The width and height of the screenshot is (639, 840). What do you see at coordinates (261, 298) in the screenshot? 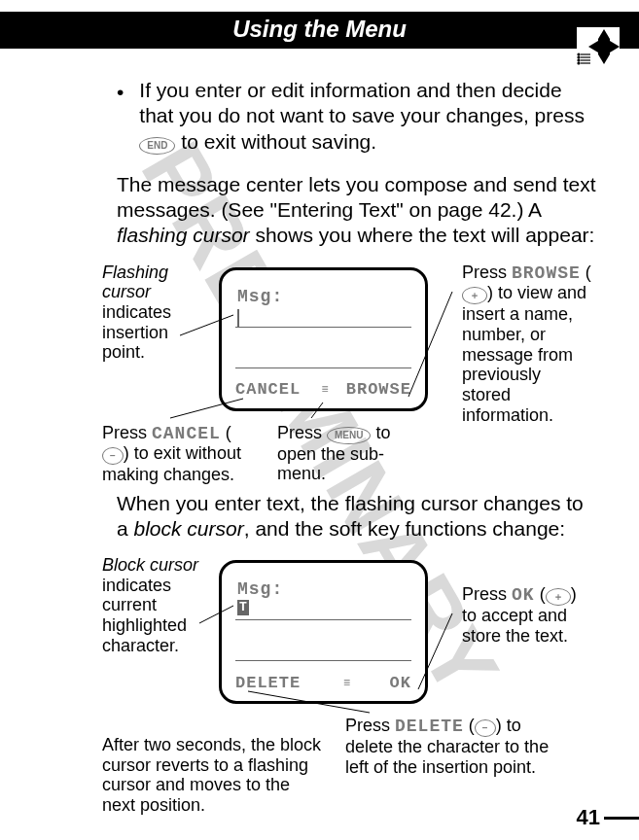
I see `screen1-label: Msg:` at bounding box center [261, 298].